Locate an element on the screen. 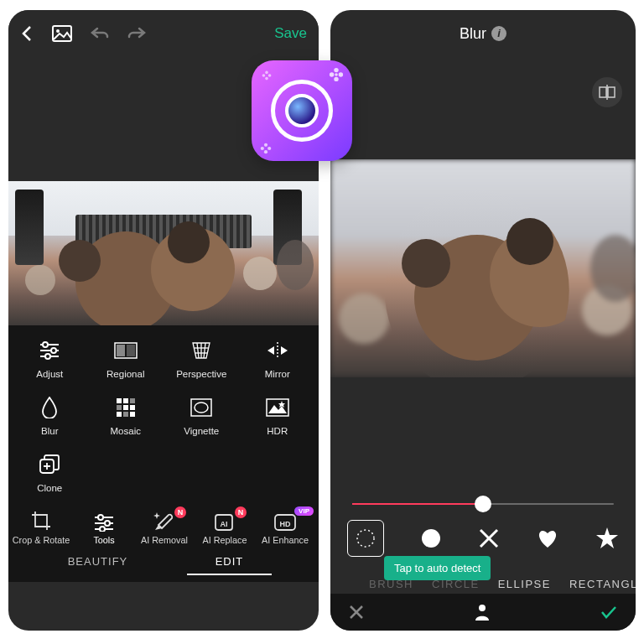 The width and height of the screenshot is (644, 644). tool-label: Mosaic is located at coordinates (126, 431).